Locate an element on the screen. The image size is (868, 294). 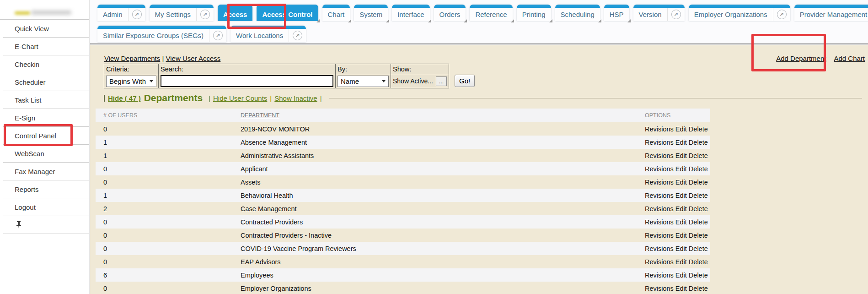
tab-access: Access is located at coordinates (235, 13).